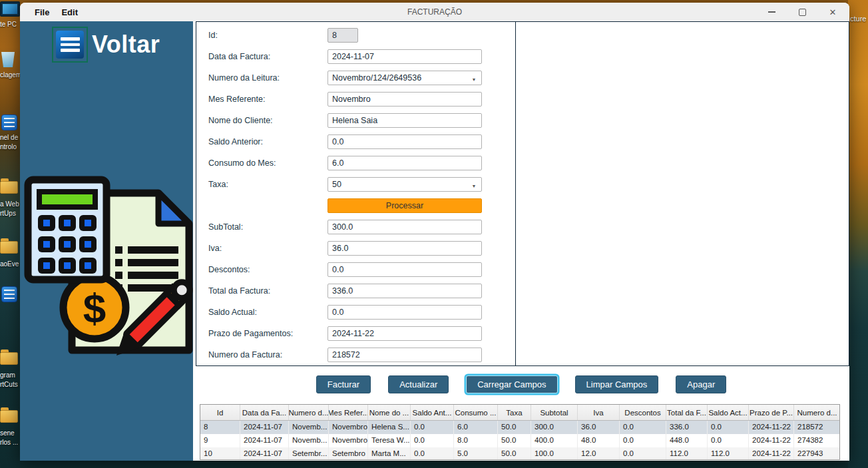  What do you see at coordinates (220, 413) in the screenshot?
I see `column-header: Id` at bounding box center [220, 413].